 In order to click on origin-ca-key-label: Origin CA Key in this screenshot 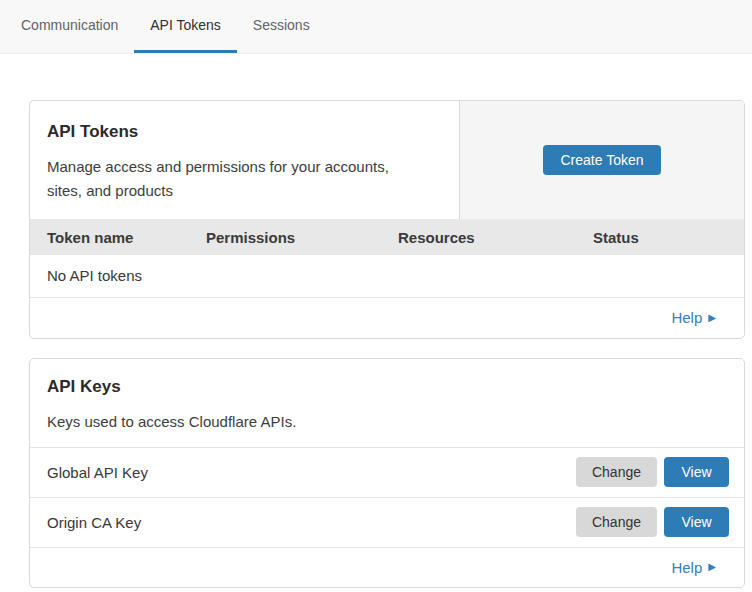, I will do `click(94, 522)`.